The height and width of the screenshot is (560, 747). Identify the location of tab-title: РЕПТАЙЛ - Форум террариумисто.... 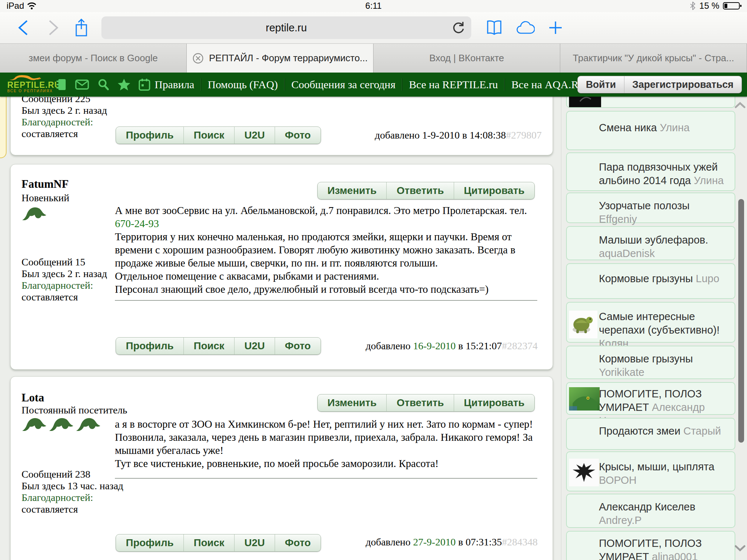
(288, 58).